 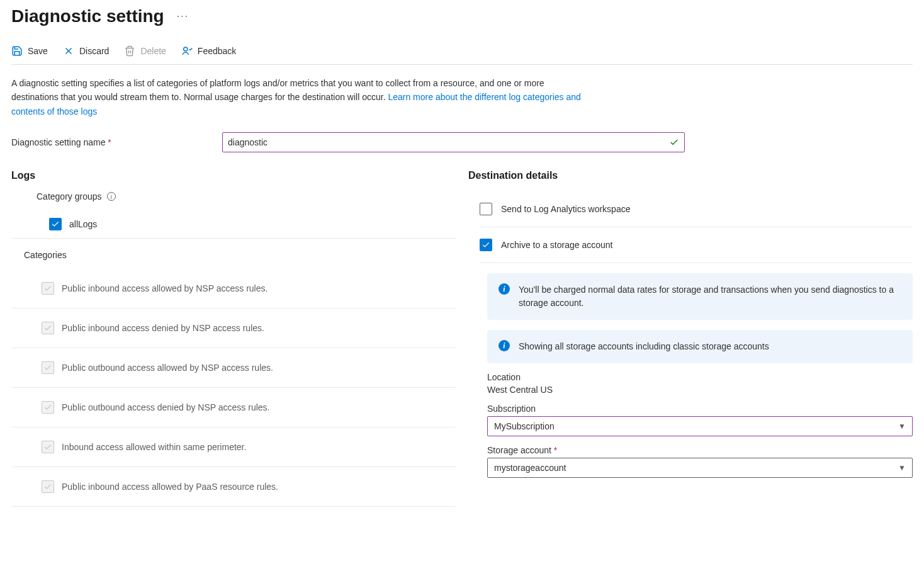 What do you see at coordinates (700, 468) in the screenshot?
I see `storage-select: mystorageaccount ▼` at bounding box center [700, 468].